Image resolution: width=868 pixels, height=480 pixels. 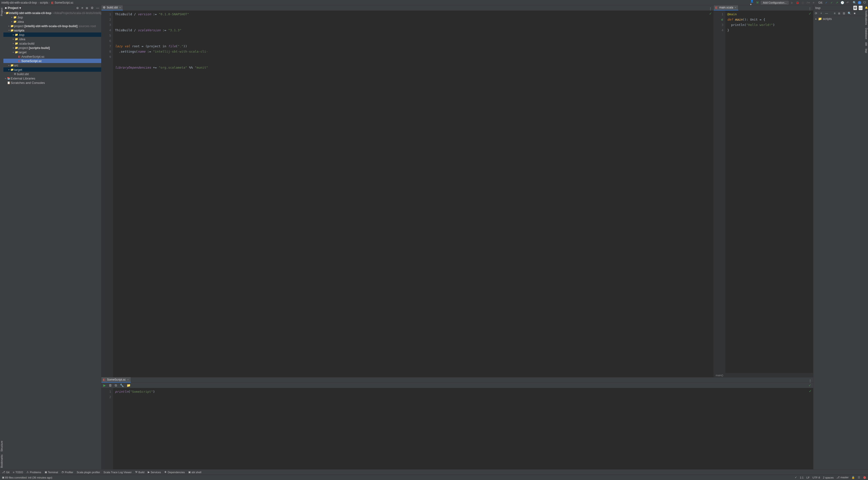 What do you see at coordinates (175, 472) in the screenshot?
I see `tool-dependencies: ❖ Dependencies` at bounding box center [175, 472].